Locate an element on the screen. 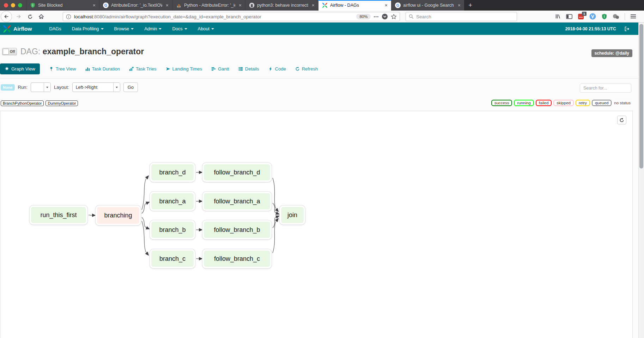 The height and width of the screenshot is (338, 644). operator-badge: DummyOperator is located at coordinates (62, 103).